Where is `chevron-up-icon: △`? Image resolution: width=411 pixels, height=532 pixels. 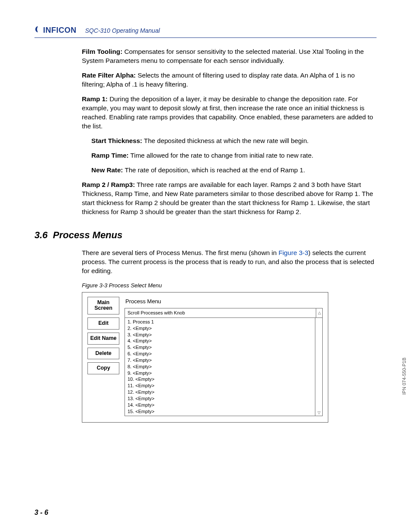
chevron-up-icon: △ is located at coordinates (320, 313).